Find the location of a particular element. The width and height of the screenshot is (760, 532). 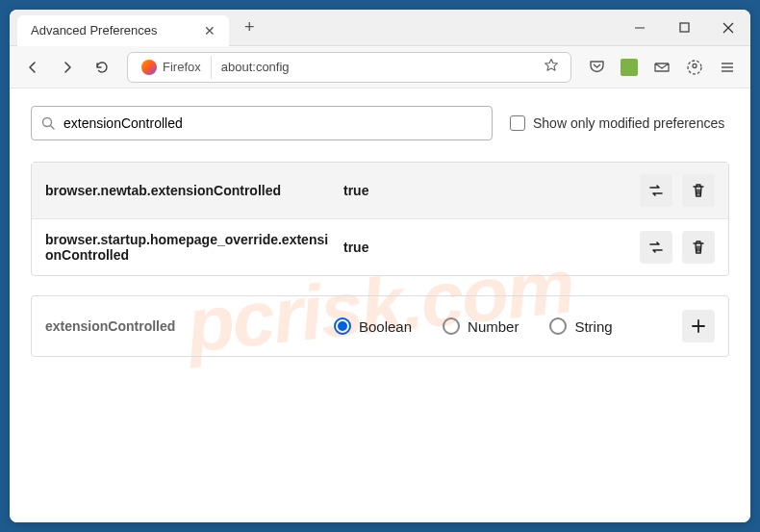

identity-label: Firefox is located at coordinates (182, 67).